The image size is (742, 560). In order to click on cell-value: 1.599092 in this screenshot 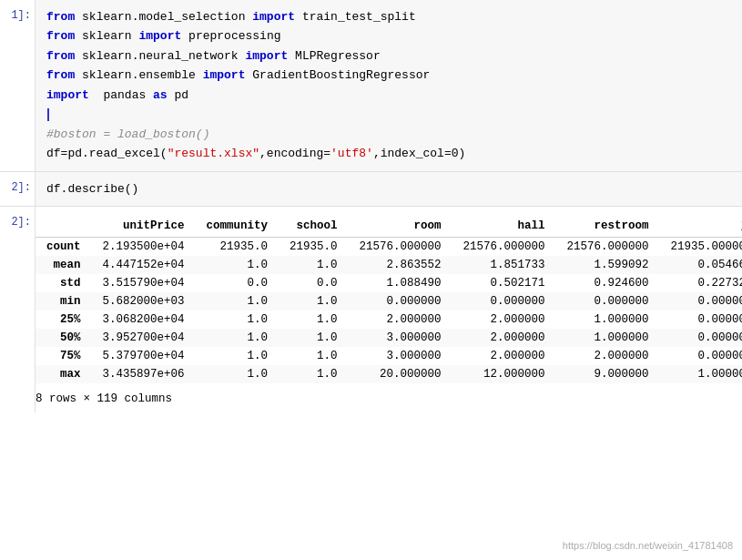, I will do `click(608, 265)`.